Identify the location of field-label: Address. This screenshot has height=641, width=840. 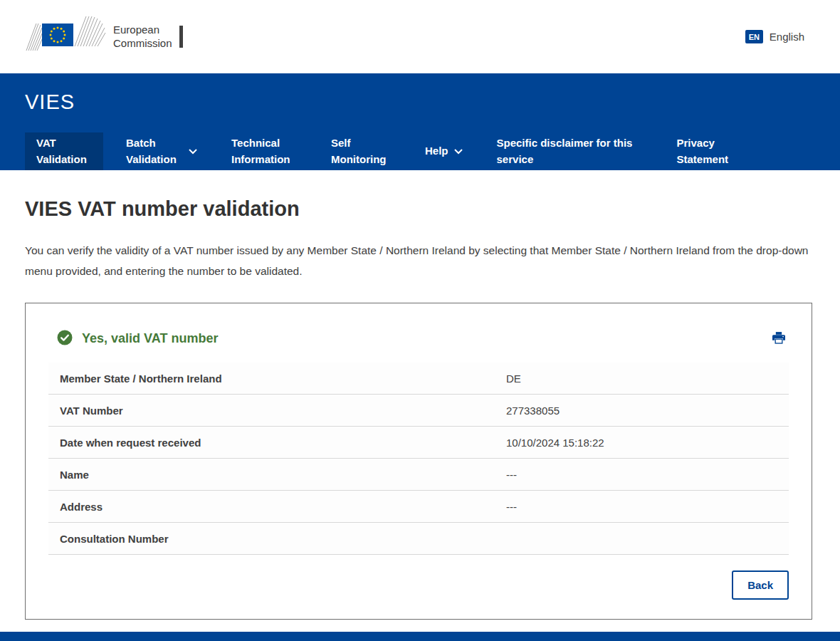
(283, 507).